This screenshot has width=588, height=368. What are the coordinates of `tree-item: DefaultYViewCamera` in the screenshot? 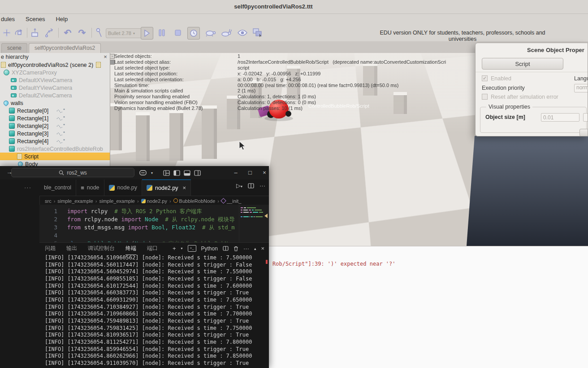 It's located at (55, 88).